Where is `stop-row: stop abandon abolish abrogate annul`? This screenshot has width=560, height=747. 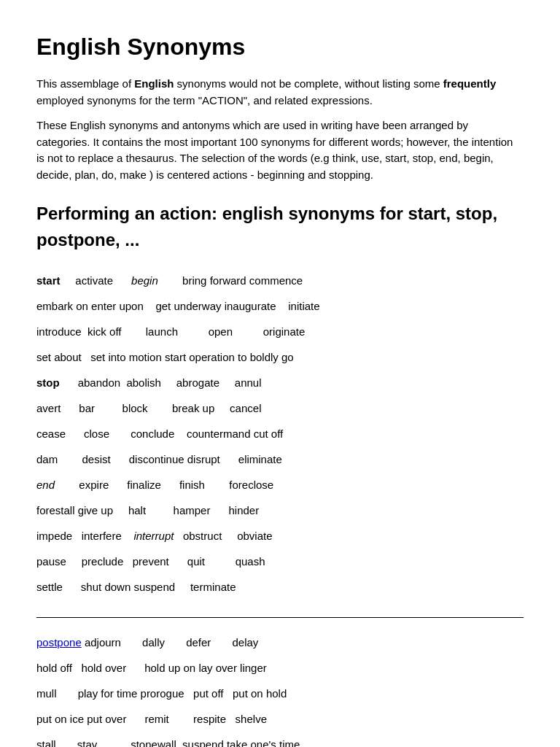
stop-row: stop abandon abolish abrogate annul is located at coordinates (280, 382).